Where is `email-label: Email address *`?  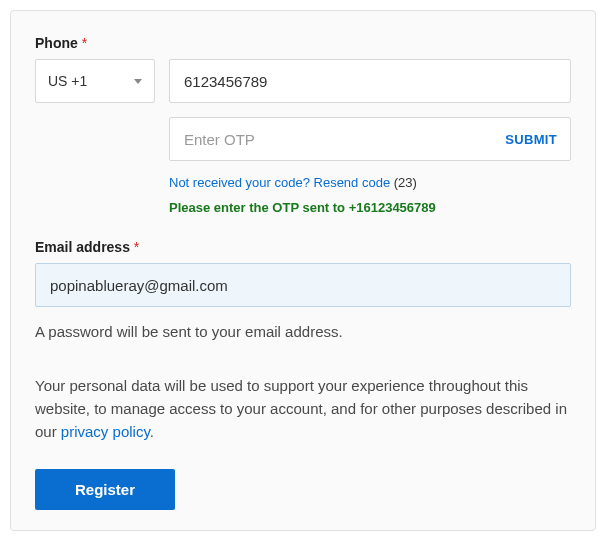 email-label: Email address * is located at coordinates (303, 247).